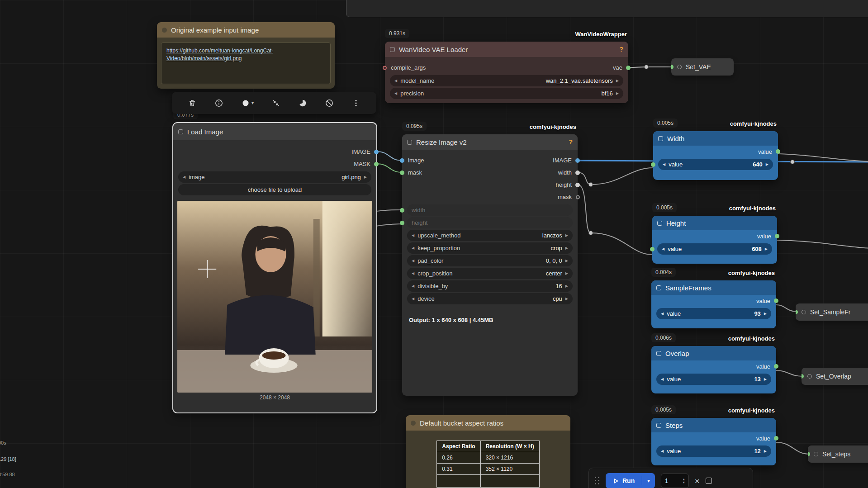 The height and width of the screenshot is (488, 868). What do you see at coordinates (709, 481) in the screenshot?
I see `stop-icon` at bounding box center [709, 481].